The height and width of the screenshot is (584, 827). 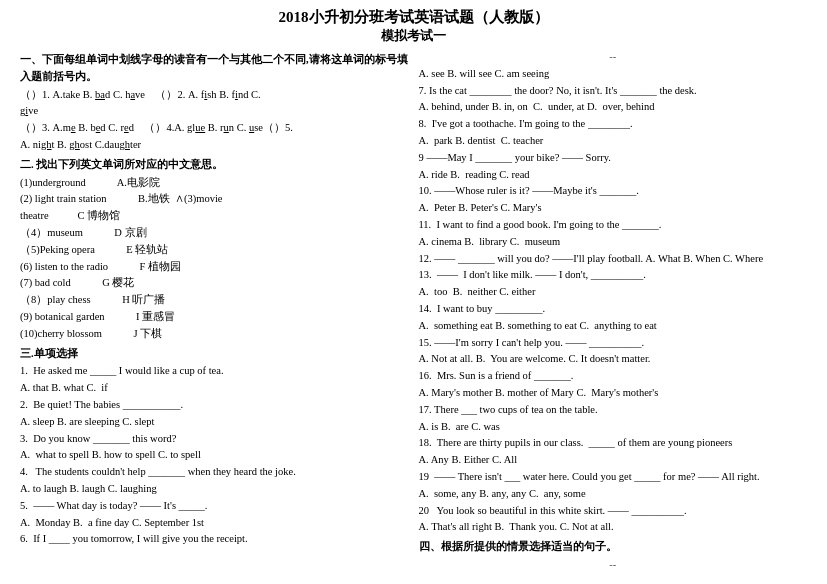 I want to click on r-7: 7. Is the cat ________ the door? No, it …, so click(x=614, y=92).